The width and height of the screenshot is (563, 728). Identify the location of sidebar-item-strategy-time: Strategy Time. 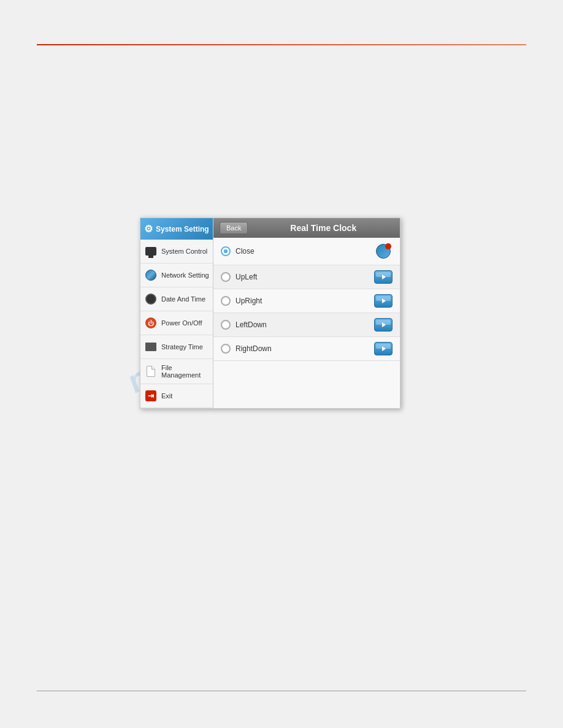
(177, 347).